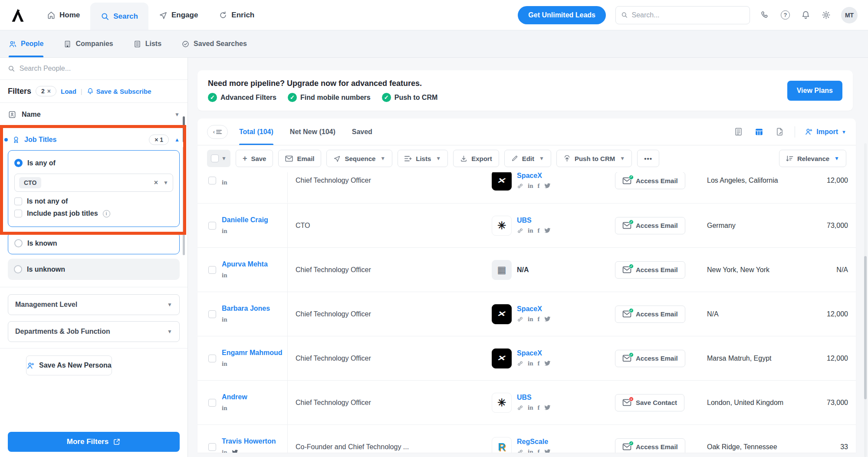  I want to click on clear-tags-icon: ×, so click(156, 183).